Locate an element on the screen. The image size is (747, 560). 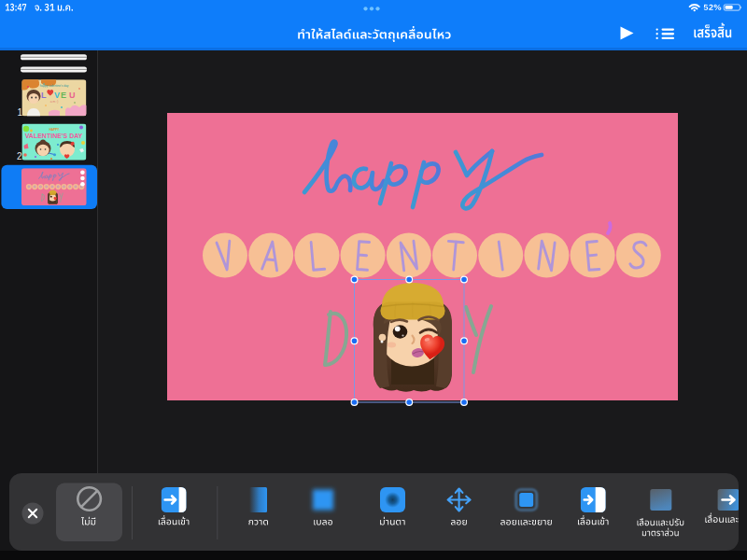
svg-text: E is located at coordinates (63, 95).